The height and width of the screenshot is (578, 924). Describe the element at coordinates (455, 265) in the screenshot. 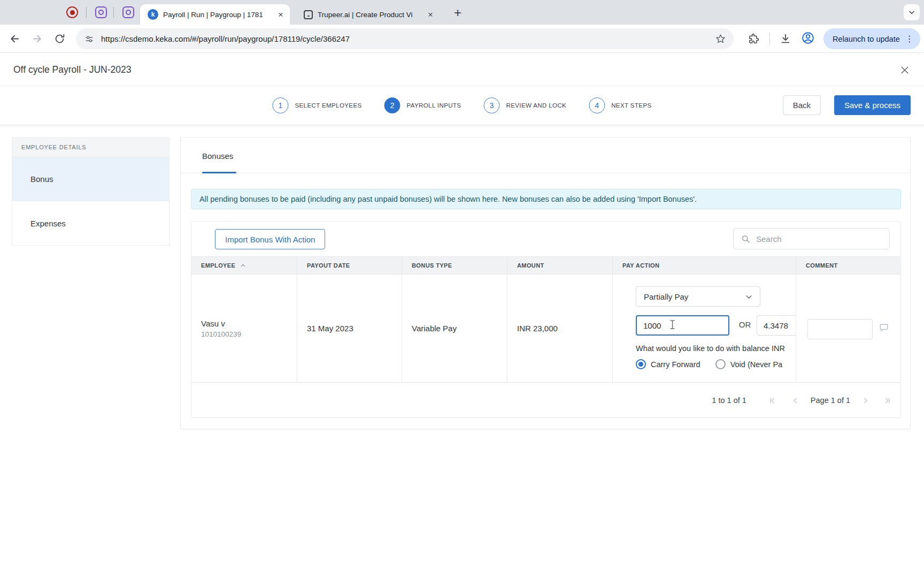

I see `col-bonus-type: BONUS TYPE` at that location.